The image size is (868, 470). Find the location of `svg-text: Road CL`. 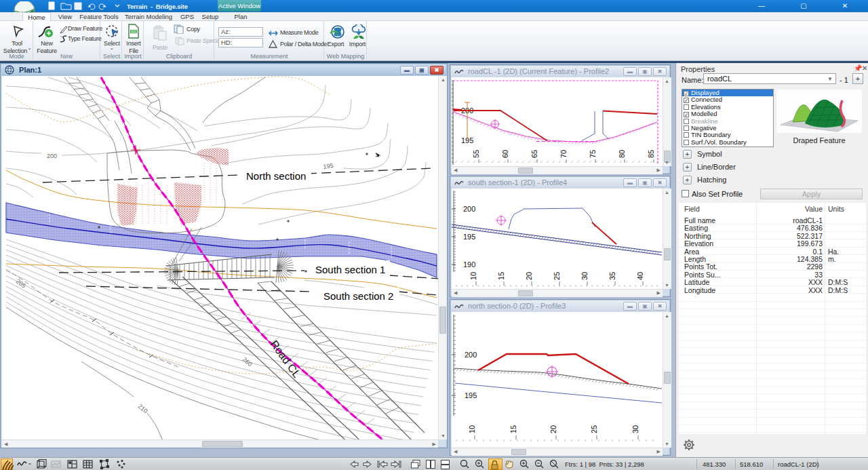

svg-text: Road CL is located at coordinates (286, 359).